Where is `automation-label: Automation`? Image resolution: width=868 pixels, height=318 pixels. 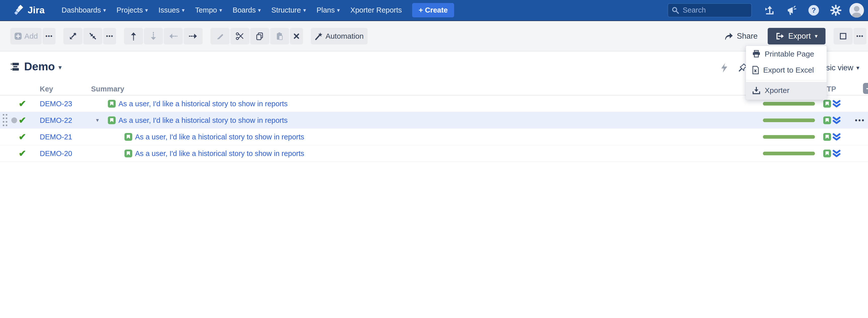 automation-label: Automation is located at coordinates (344, 36).